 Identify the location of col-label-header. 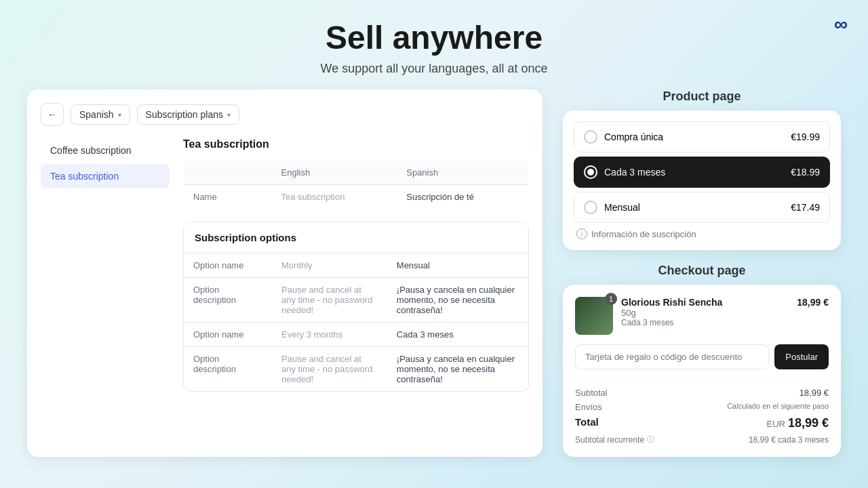
(228, 173).